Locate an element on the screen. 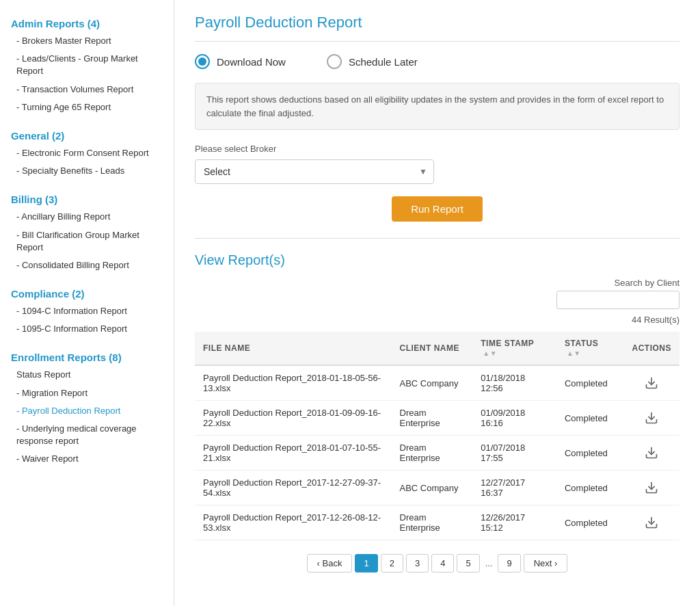  schedule-later-label: Schedule Later is located at coordinates (383, 62).